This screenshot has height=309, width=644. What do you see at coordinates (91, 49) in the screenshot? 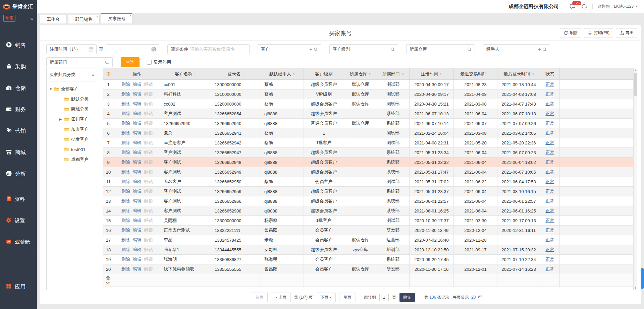
I see `calendar-icon` at bounding box center [91, 49].